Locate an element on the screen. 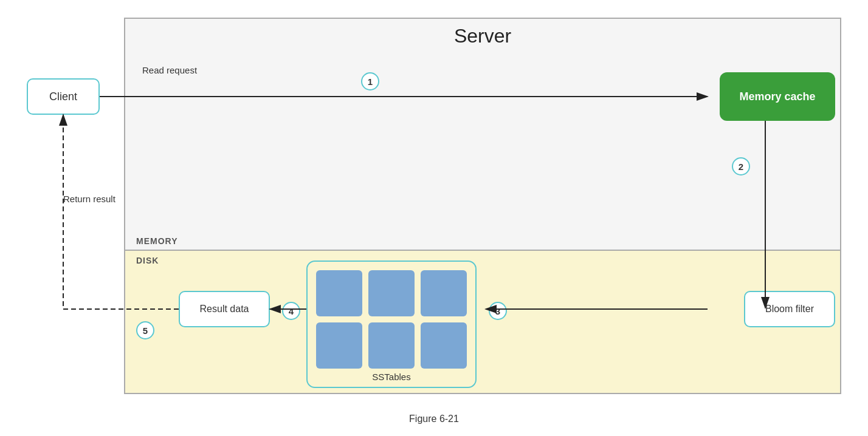  sstables-container: SSTables is located at coordinates (391, 324).